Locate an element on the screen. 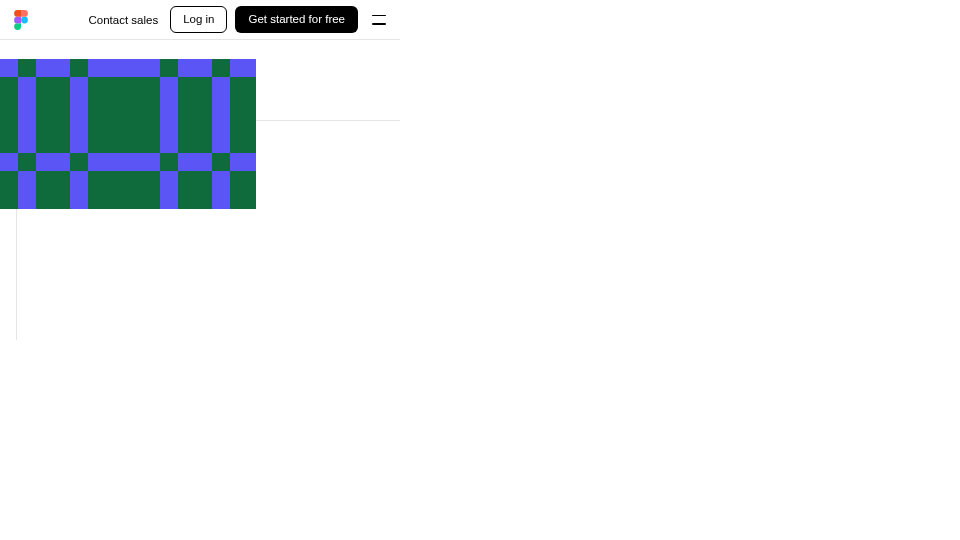 This screenshot has height=540, width=960. figma-logo-icon is located at coordinates (21, 20).